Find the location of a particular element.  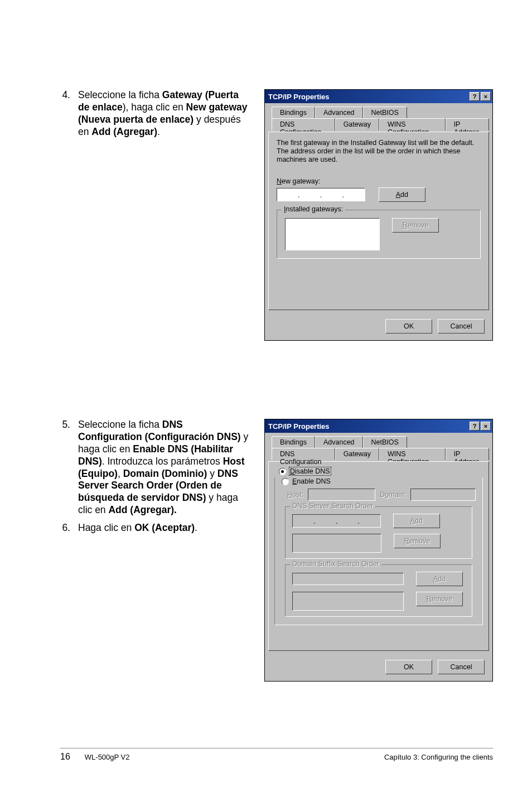

step-6: 6. Haga clic en OK (Aceptar). is located at coordinates (154, 528).